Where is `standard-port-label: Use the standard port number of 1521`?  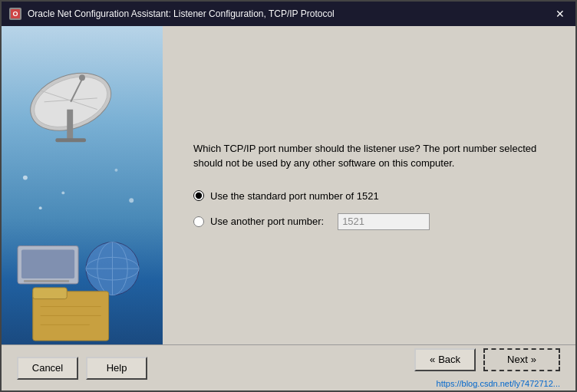
standard-port-label: Use the standard port number of 1521 is located at coordinates (295, 196).